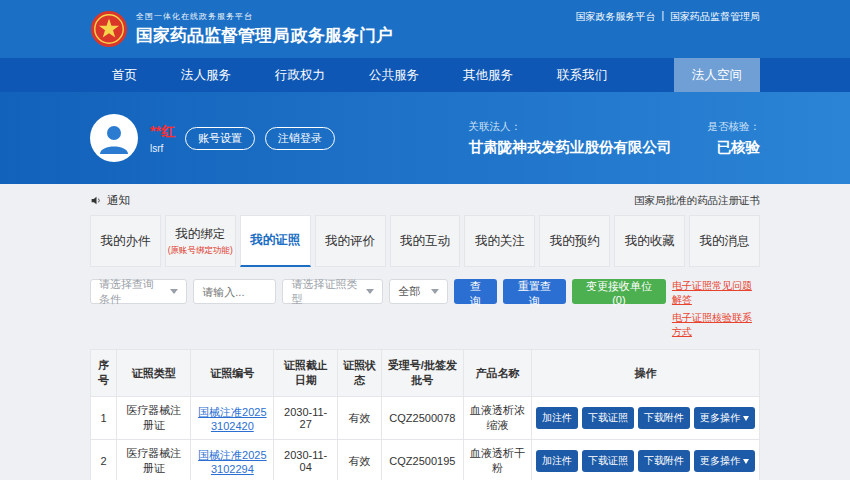 The width and height of the screenshot is (850, 480). I want to click on brand: 全国一体化在线政务服务平台 国家药品监督管理局政务服务门户, so click(242, 29).